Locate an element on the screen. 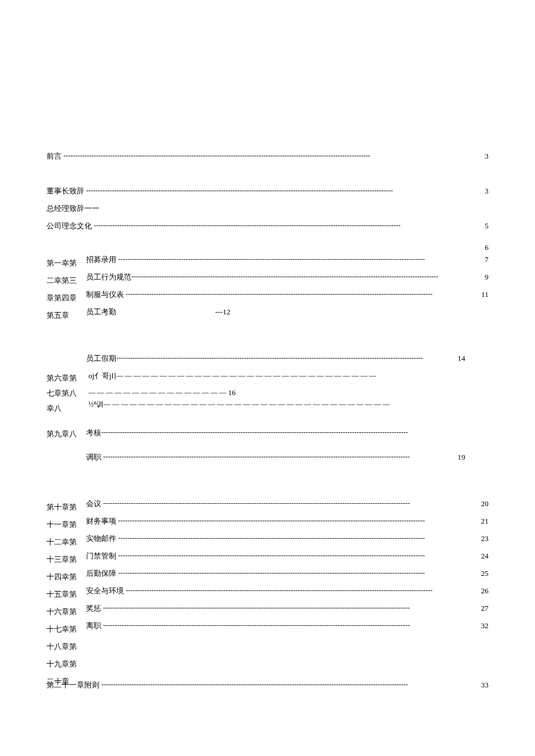 Image resolution: width=535 pixels, height=756 pixels. toc-train: ½ᴮ训 — — — — — — — — — — — — — — — — — — … is located at coordinates (288, 409).